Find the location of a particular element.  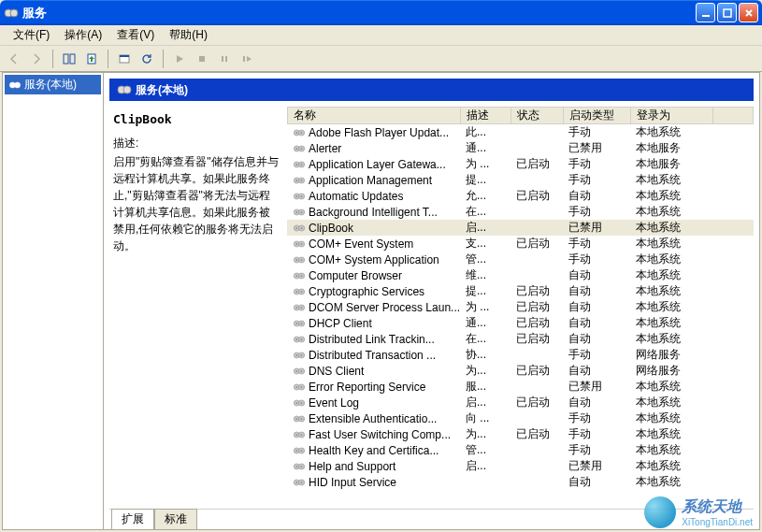

service-row: COM+ System Application管...手动本地系统 is located at coordinates (520, 260).